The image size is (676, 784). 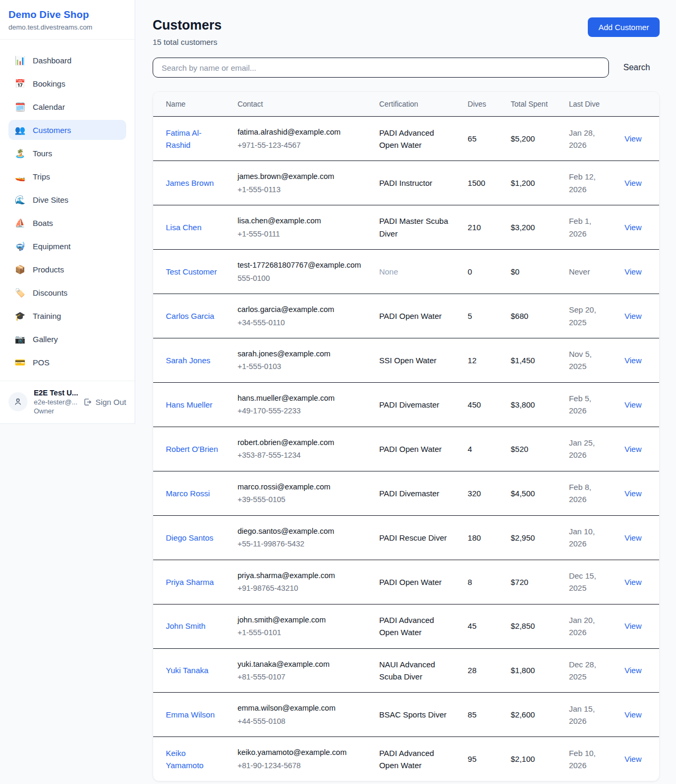 What do you see at coordinates (105, 402) in the screenshot?
I see `sign-out-button: Sign Out` at bounding box center [105, 402].